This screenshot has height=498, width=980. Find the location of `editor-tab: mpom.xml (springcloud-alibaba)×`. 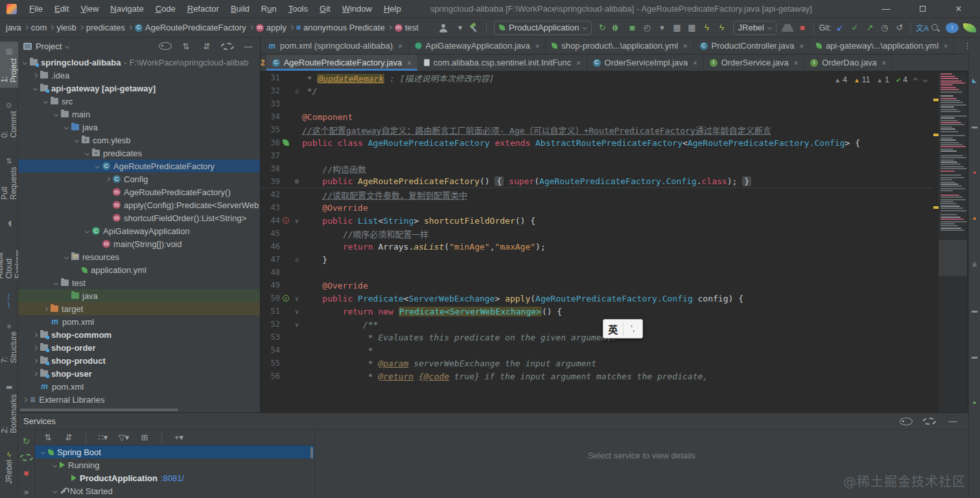

editor-tab: mpom.xml (springcloud-alibaba)× is located at coordinates (336, 45).